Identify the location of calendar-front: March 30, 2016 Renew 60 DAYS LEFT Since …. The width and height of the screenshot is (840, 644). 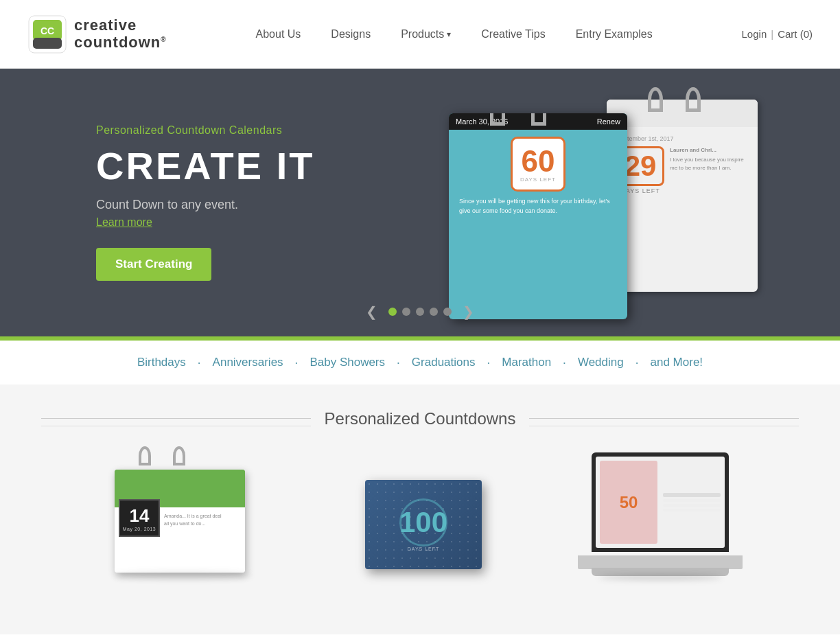
(538, 216).